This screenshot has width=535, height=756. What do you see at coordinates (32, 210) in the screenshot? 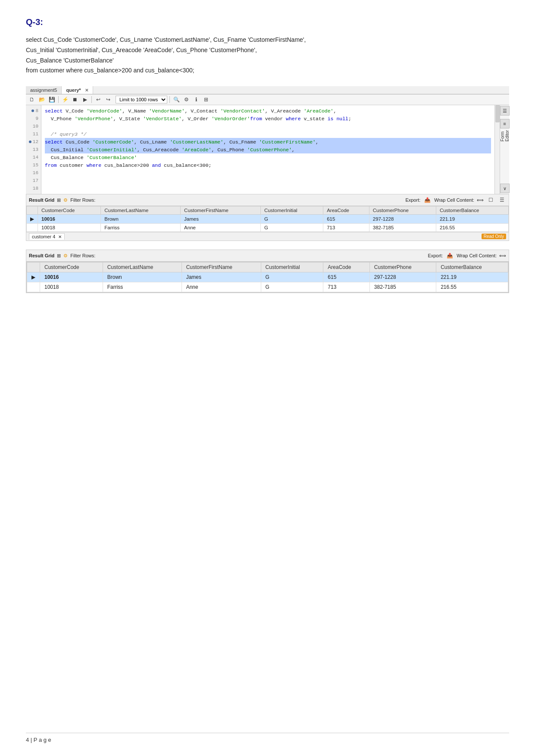
I see `col-arrow` at bounding box center [32, 210].